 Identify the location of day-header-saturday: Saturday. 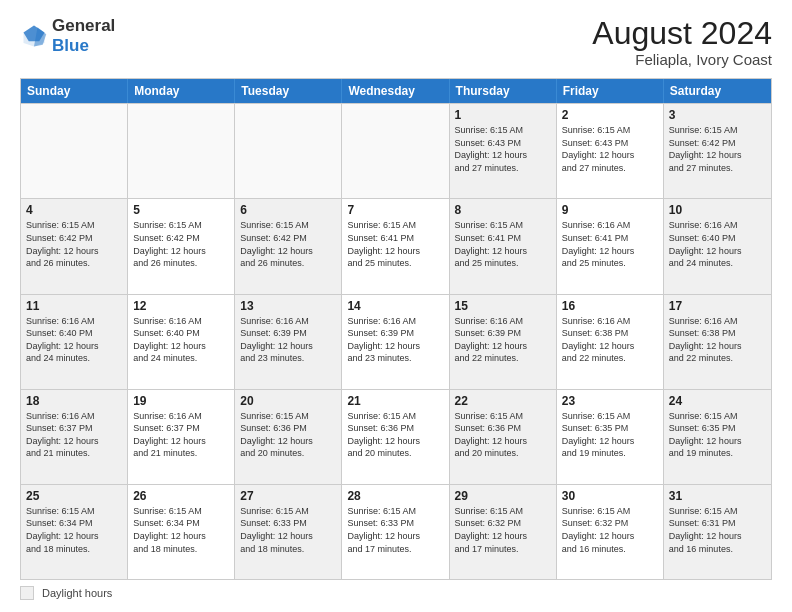
(718, 91).